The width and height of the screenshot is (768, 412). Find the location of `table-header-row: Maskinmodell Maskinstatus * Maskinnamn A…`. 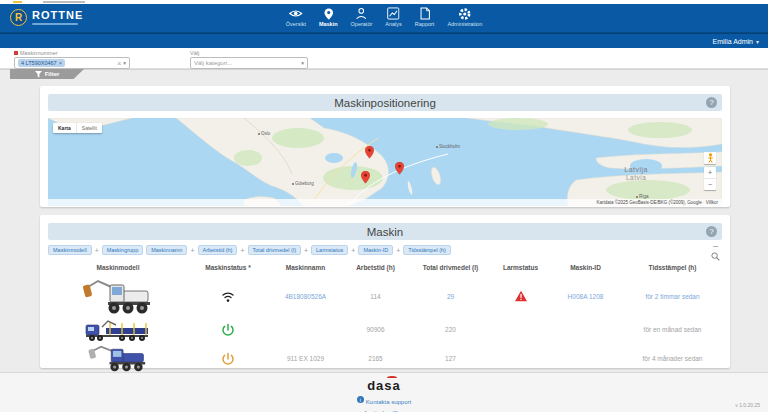

table-header-row: Maskinmodell Maskinstatus * Maskinnamn A… is located at coordinates (385, 268).